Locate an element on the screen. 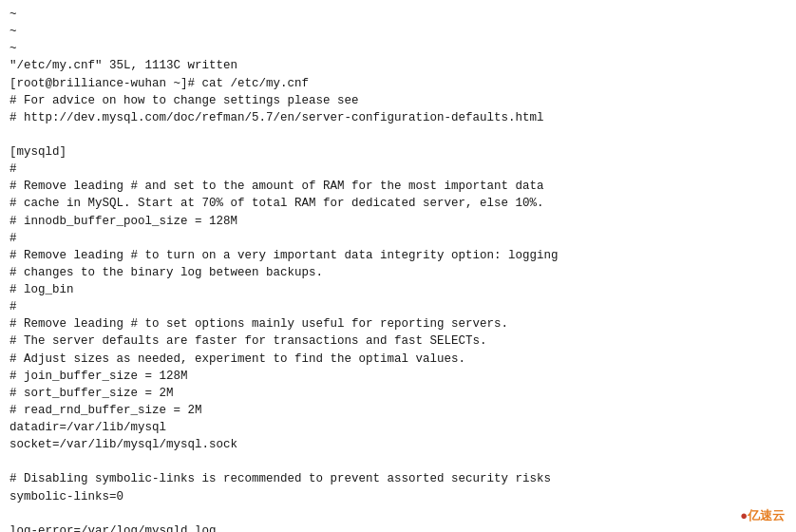 This screenshot has height=532, width=796. terminal-line: # Adjust sizes as needed, experiment to … is located at coordinates (398, 359).